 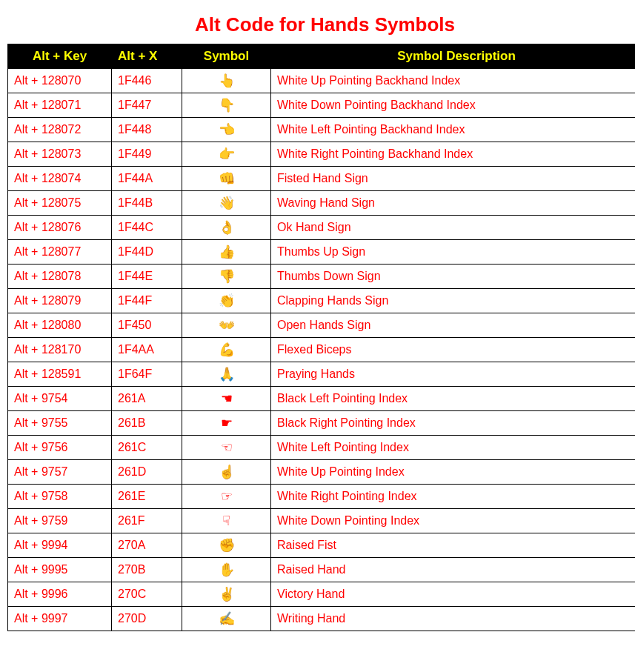 What do you see at coordinates (227, 154) in the screenshot?
I see `cell-symbol: 👉` at bounding box center [227, 154].